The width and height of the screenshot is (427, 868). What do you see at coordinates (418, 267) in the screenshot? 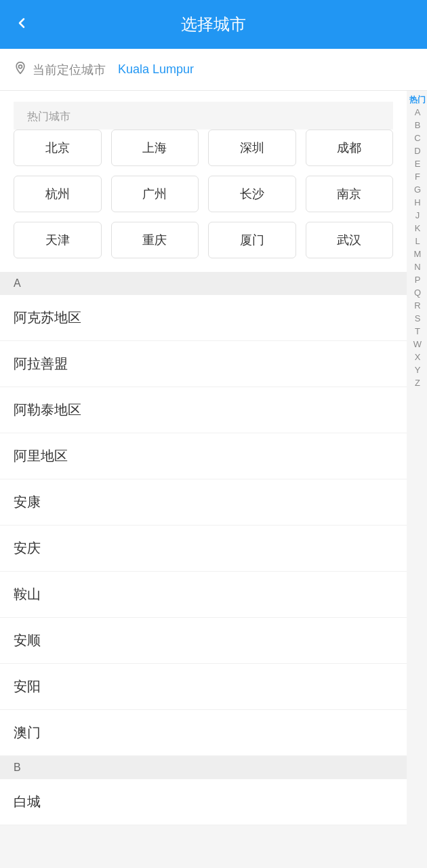
I see `alpha-n: N` at bounding box center [418, 267].